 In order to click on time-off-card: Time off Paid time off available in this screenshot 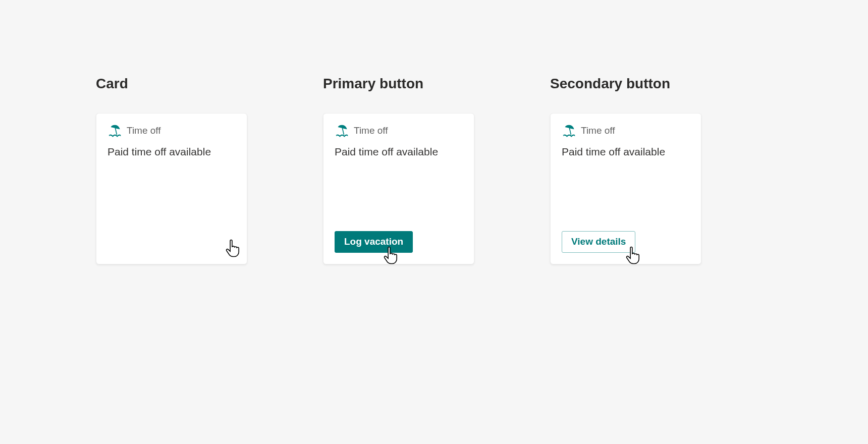, I will do `click(172, 189)`.